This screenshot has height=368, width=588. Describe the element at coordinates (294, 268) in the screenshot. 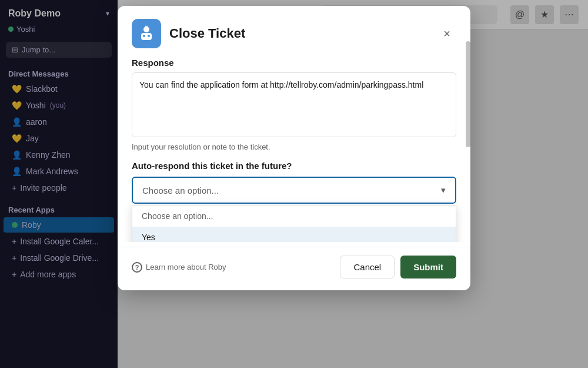

I see `modal-footer: ? Learn more about Roby Cancel Submit` at that location.